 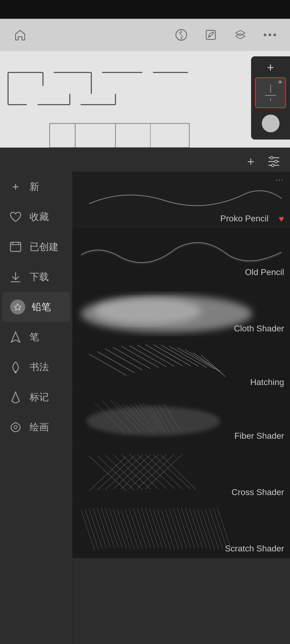 What do you see at coordinates (16, 427) in the screenshot?
I see `painting-icon` at bounding box center [16, 427].